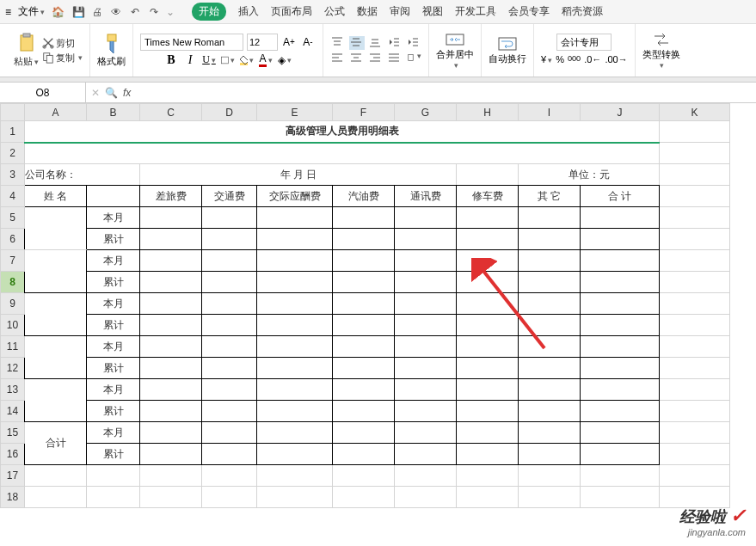  Describe the element at coordinates (364, 196) in the screenshot. I see `cell-h-fuel: 汽油费` at that location.